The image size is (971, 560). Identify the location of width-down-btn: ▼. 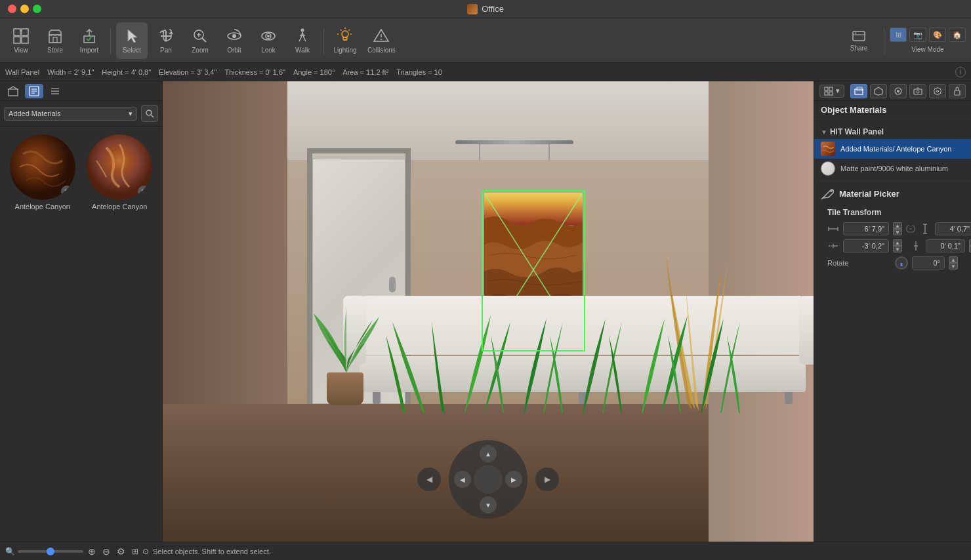
(898, 232).